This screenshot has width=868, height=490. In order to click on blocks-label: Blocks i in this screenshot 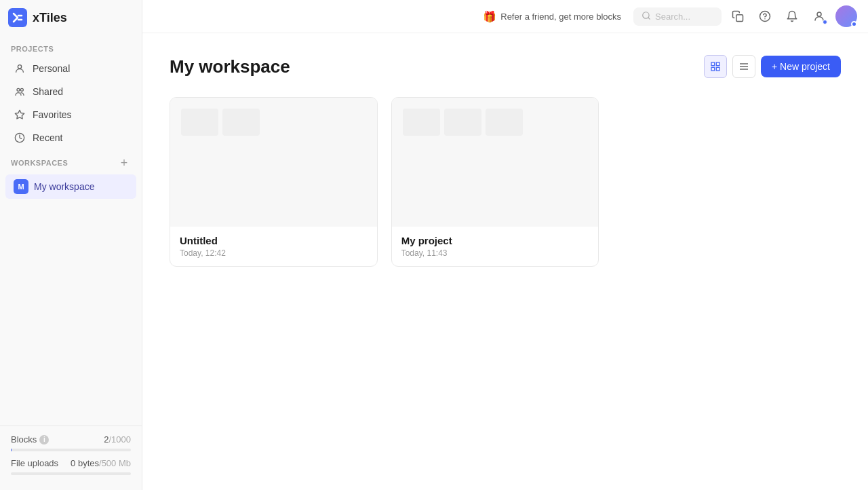, I will do `click(30, 440)`.